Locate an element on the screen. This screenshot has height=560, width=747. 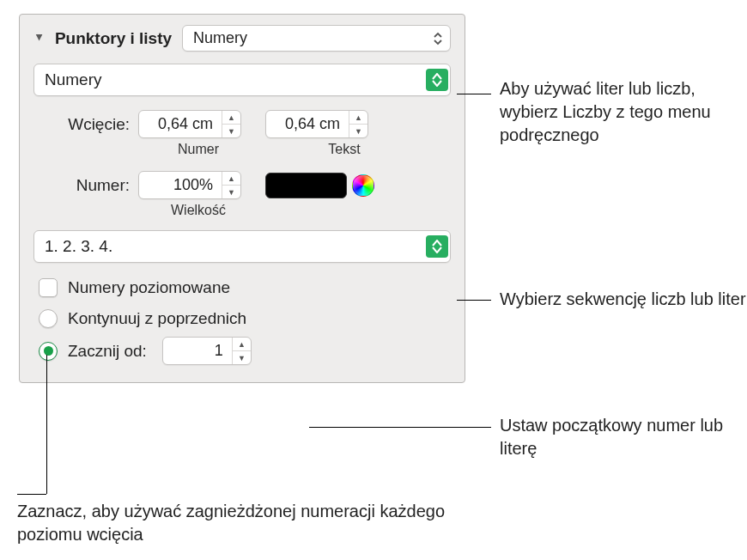
start-from-value: 1 is located at coordinates (197, 350).